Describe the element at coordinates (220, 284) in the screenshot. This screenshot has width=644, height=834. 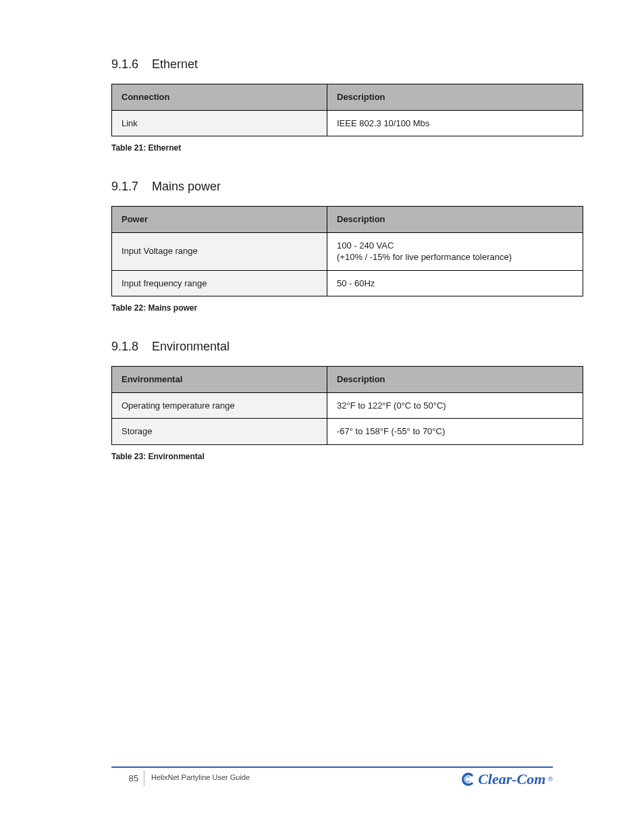
I see `cell-label: Input frequency range` at that location.